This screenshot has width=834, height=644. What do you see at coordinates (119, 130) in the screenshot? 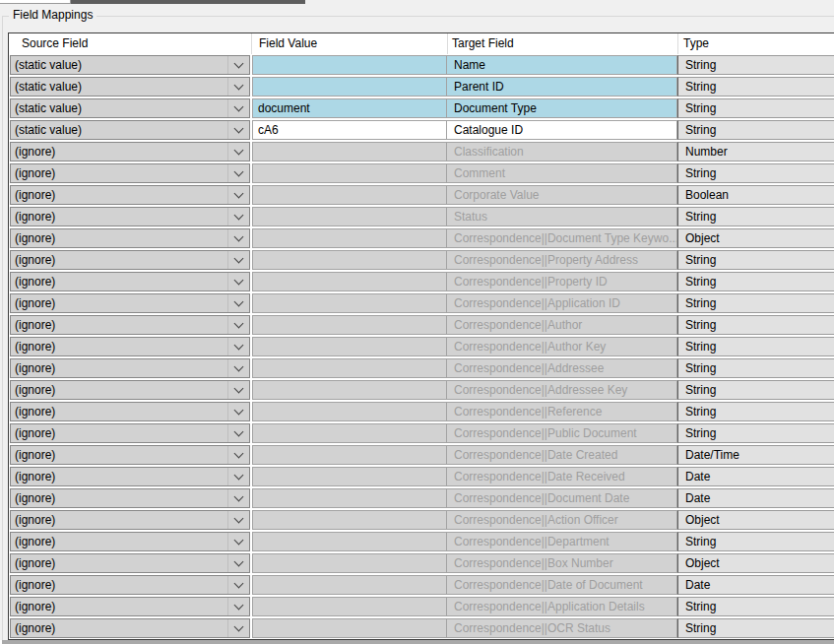
I see `source-field-selected-value: (static value)` at bounding box center [119, 130].